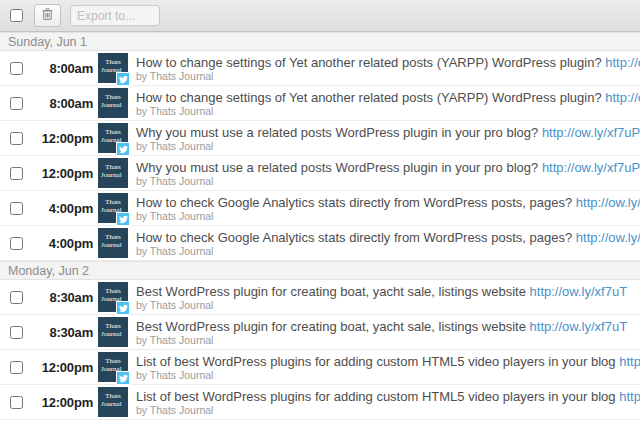 Image resolution: width=640 pixels, height=424 pixels. Describe the element at coordinates (115, 16) in the screenshot. I see `export-input` at that location.